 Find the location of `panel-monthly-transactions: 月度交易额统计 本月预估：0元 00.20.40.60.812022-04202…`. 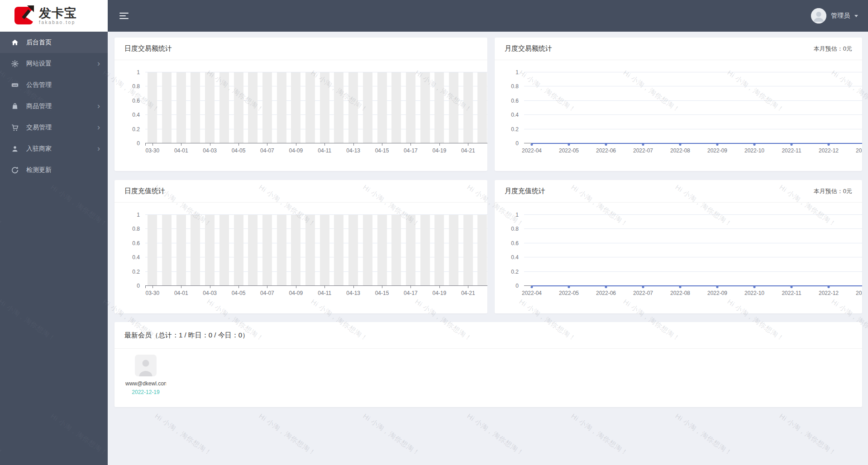

panel-monthly-transactions: 月度交易额统计 本月预估：0元 00.20.40.60.812022-04202… is located at coordinates (678, 104).